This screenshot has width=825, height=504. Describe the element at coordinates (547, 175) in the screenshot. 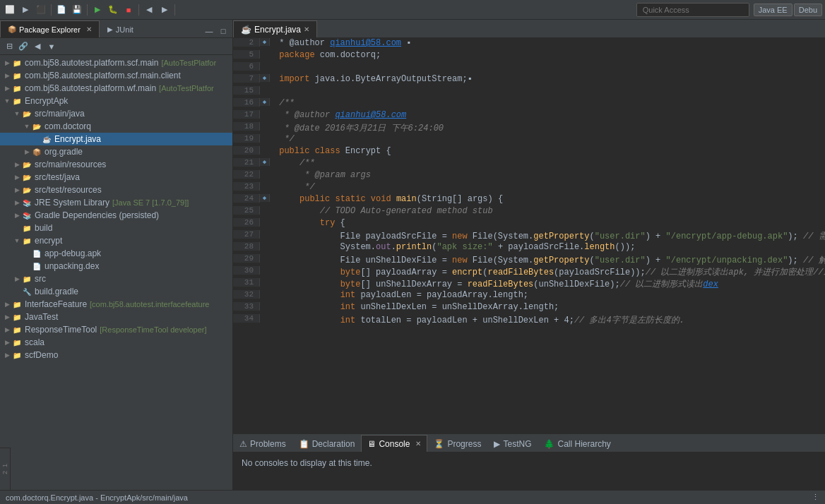

I see `code-content: * @param args` at that location.